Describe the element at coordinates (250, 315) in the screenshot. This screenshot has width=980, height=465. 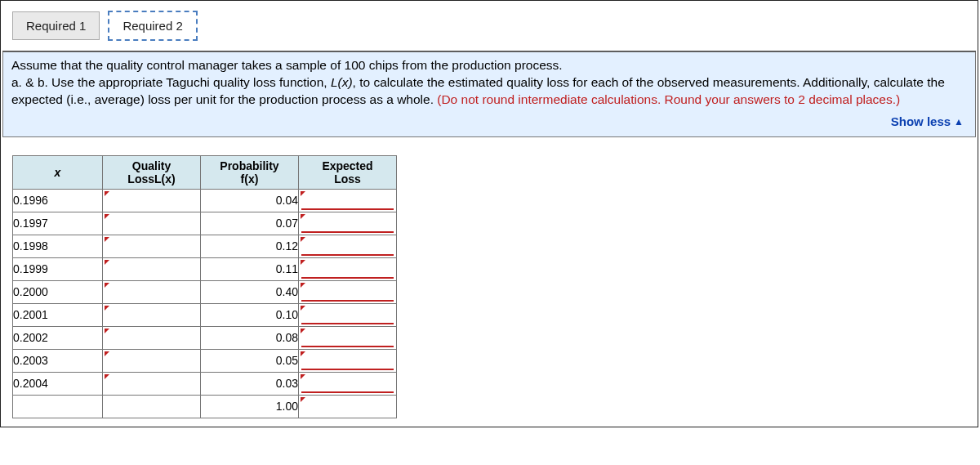
I see `probability-cell: 0.10` at that location.